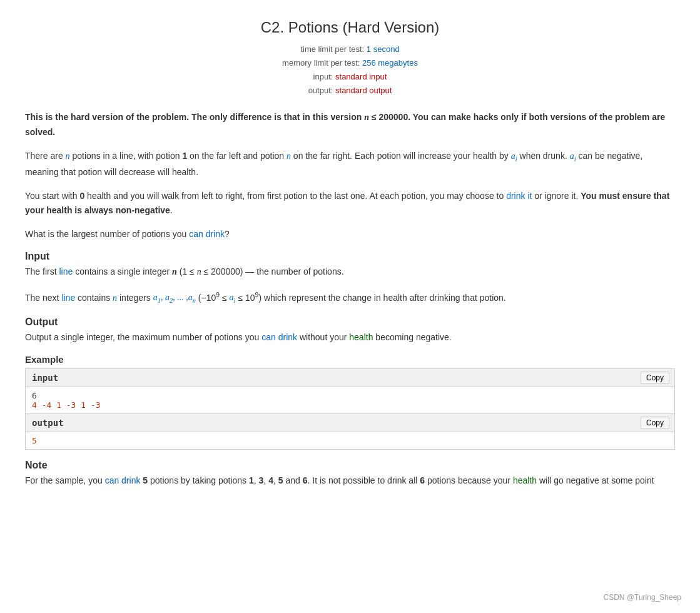 Image resolution: width=700 pixels, height=613 pixels. Describe the element at coordinates (350, 441) in the screenshot. I see `output-data-cell: 5` at that location.